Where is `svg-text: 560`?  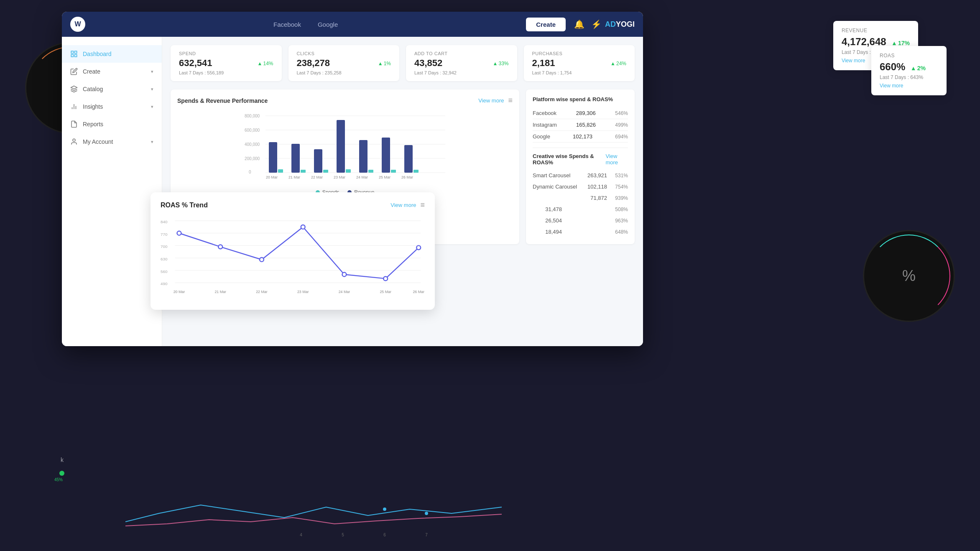 svg-text: 560 is located at coordinates (164, 272).